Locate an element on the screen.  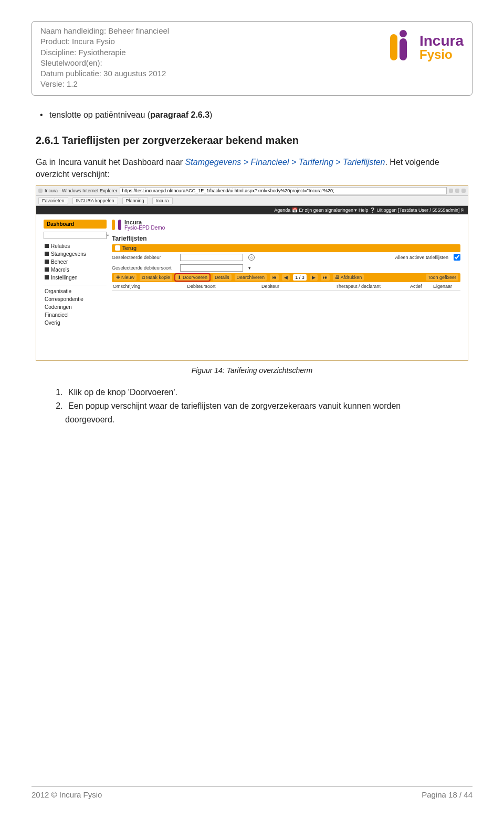
logo-line1: Incura is located at coordinates (442, 41).